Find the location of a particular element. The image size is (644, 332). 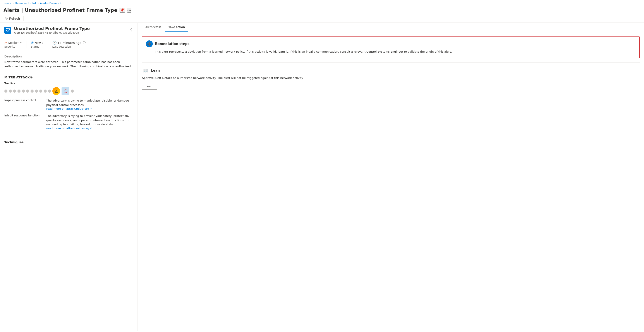

detection-value: 14 minutes ago is located at coordinates (70, 43).